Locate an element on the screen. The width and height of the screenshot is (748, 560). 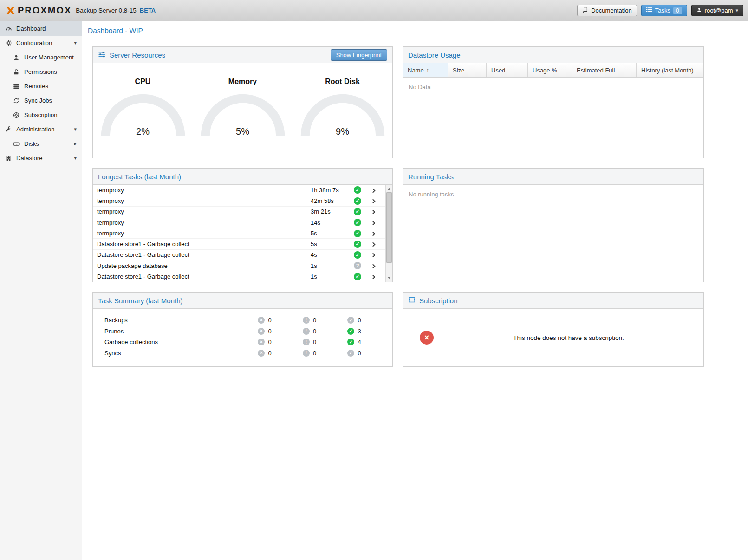
task-row: termproxy 1h 38m 7s ✓ is located at coordinates (242, 190).